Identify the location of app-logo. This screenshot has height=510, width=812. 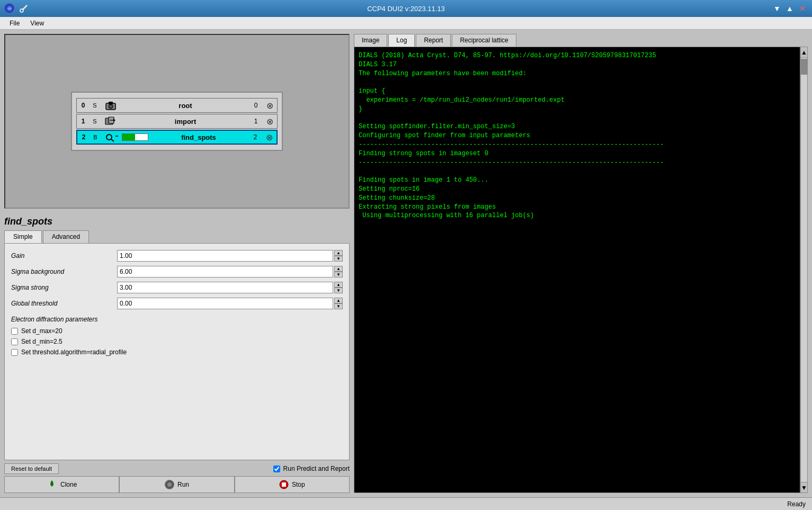
(10, 8).